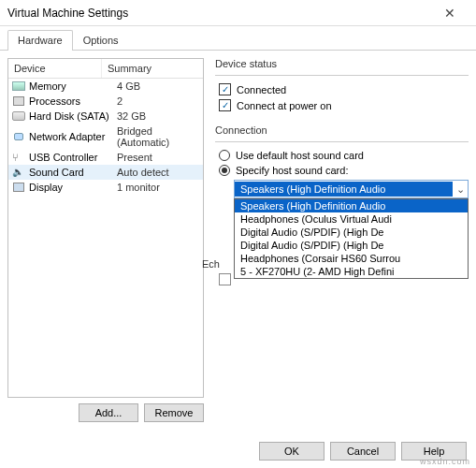 This screenshot has width=476, height=468. Describe the element at coordinates (19, 157) in the screenshot. I see `usb-icon` at that location.